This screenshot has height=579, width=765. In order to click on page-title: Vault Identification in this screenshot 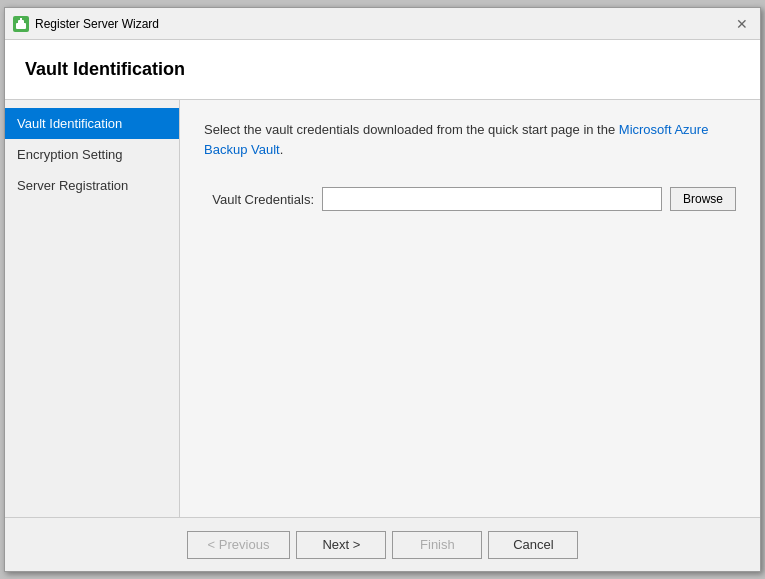, I will do `click(105, 70)`.